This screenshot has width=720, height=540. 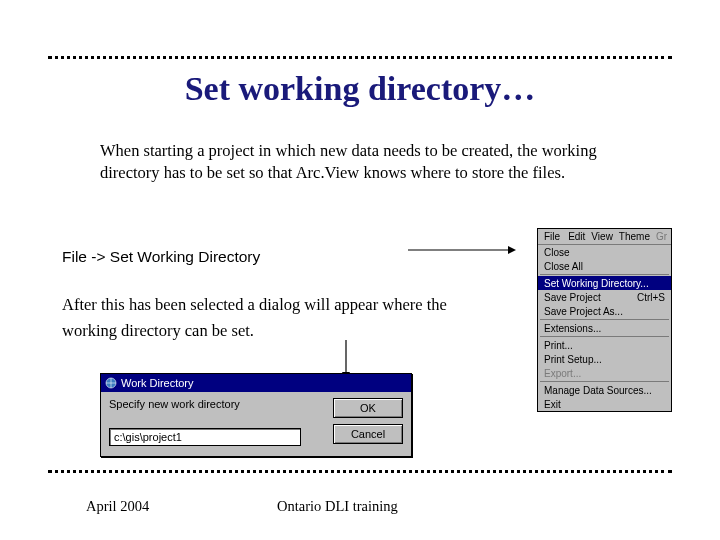 I want to click on file-menu: File Edit View Theme Gr CloseClose AllSe…, so click(x=604, y=320).